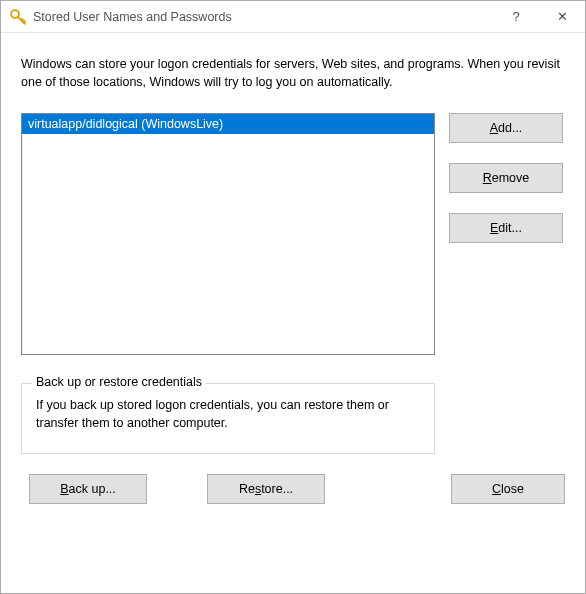 The height and width of the screenshot is (594, 586). Describe the element at coordinates (506, 128) in the screenshot. I see `add-button: Add...` at that location.